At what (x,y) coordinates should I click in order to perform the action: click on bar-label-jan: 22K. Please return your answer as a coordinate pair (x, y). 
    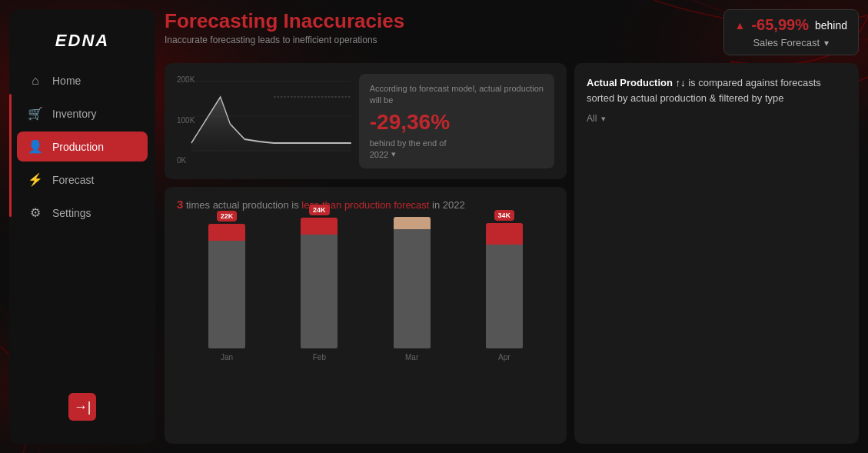
    Looking at the image, I should click on (228, 216).